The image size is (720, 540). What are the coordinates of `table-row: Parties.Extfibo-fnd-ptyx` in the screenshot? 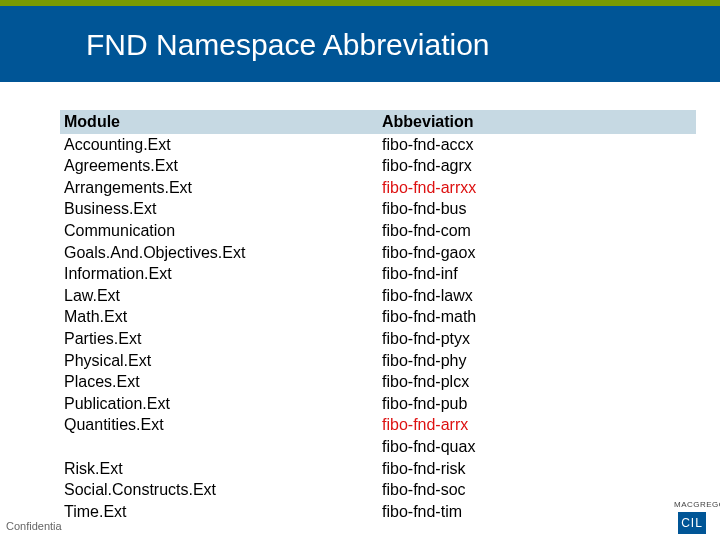 It's located at (378, 339).